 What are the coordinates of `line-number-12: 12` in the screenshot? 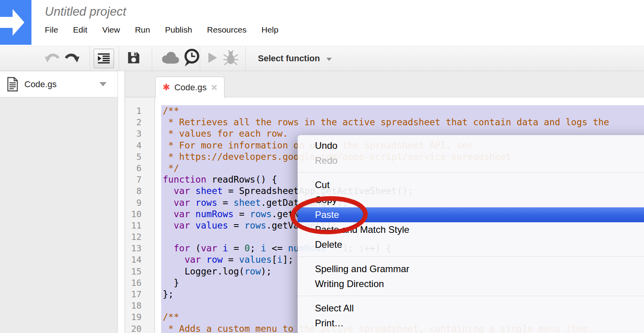 It's located at (133, 237).